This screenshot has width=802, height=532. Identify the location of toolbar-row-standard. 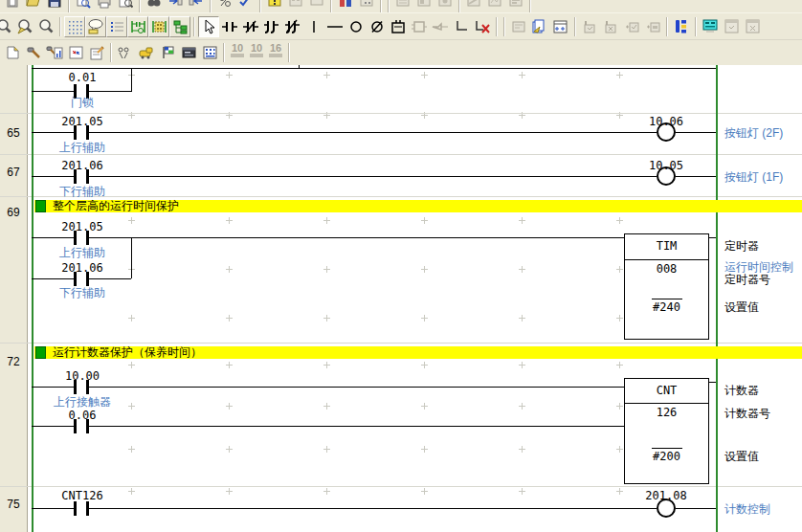
(401, 6).